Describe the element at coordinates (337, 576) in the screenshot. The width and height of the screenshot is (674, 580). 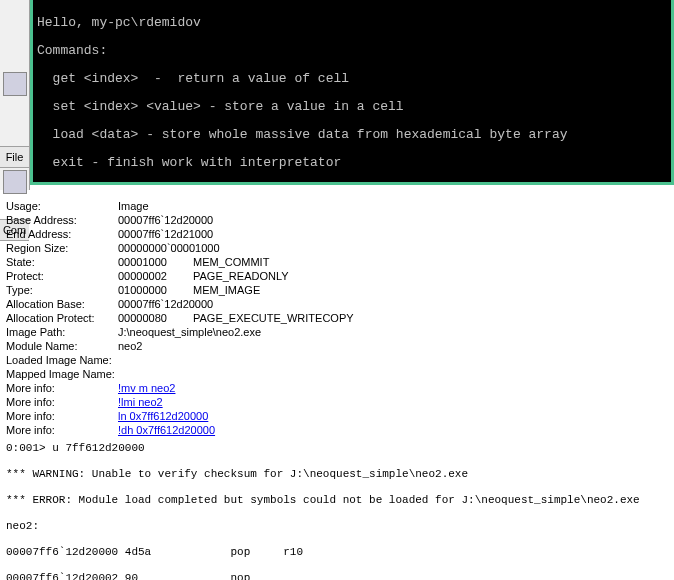
I see `disasm-line: 00007ff6`12d20002 90 nop` at that location.